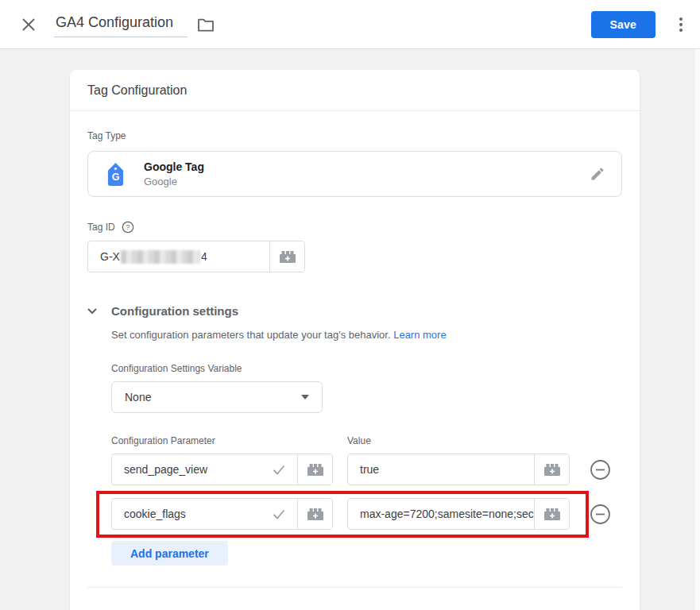 The width and height of the screenshot is (700, 610). Describe the element at coordinates (175, 311) in the screenshot. I see `configuration-settings-title: Configuration settings` at that location.